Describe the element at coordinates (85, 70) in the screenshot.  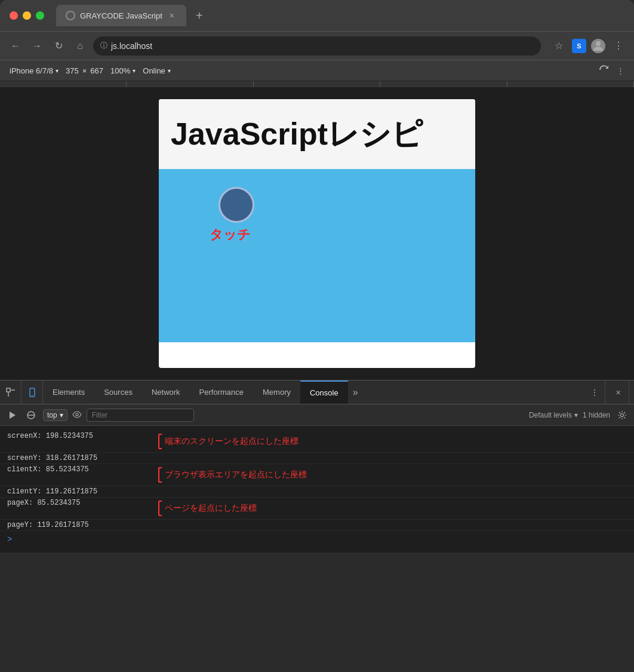
I see `dimensions-x-label: ×` at that location.